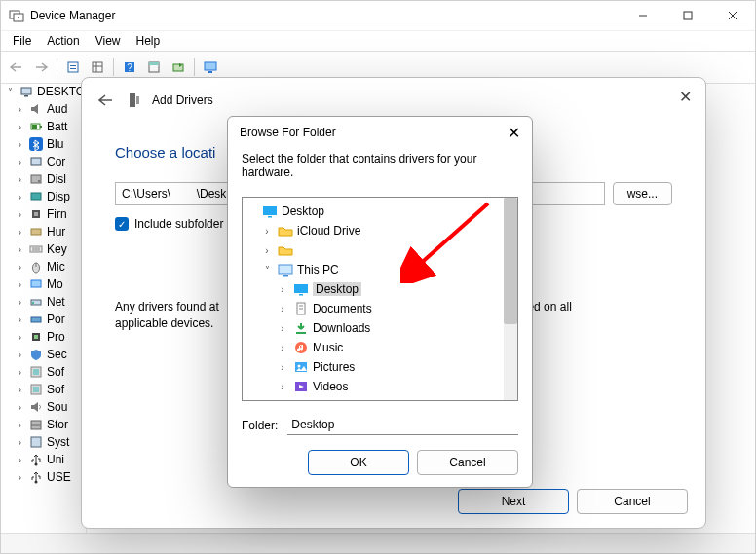  What do you see at coordinates (51, 267) in the screenshot?
I see `device-category: ›Mic` at bounding box center [51, 267].